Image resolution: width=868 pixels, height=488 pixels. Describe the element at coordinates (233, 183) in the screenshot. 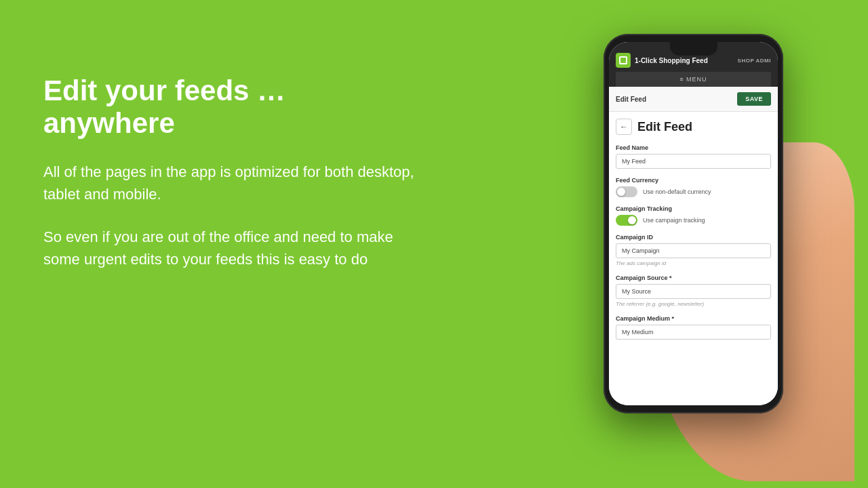

I see `paragraph-1: All of the pages in the app is optimized…` at that location.